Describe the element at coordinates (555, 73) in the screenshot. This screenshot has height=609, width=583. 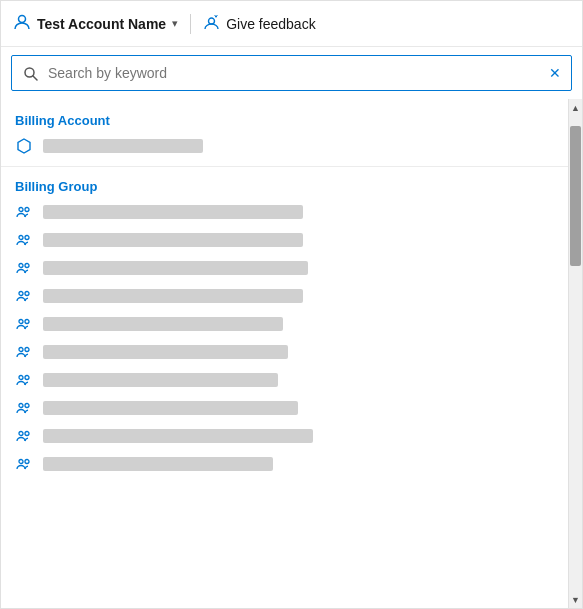
I see `search-clear-button: ✕` at that location.